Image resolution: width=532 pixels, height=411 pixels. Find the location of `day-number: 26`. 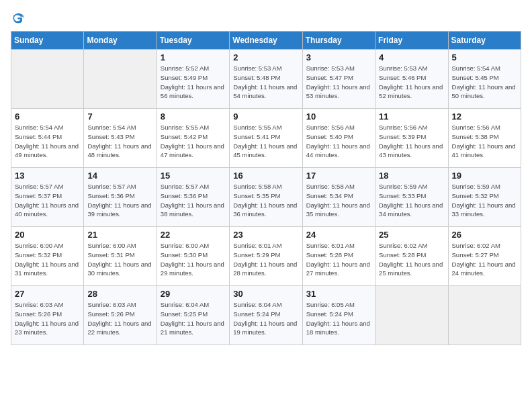

day-number: 26 is located at coordinates (485, 235).